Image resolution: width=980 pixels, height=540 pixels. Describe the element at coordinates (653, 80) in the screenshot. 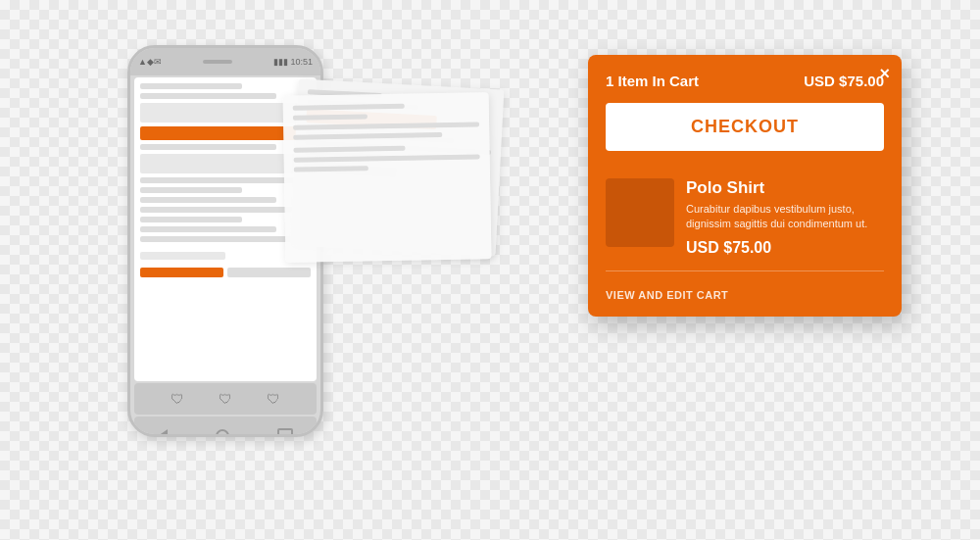

I see `cart-summary-text: 1 Item In Cart` at that location.